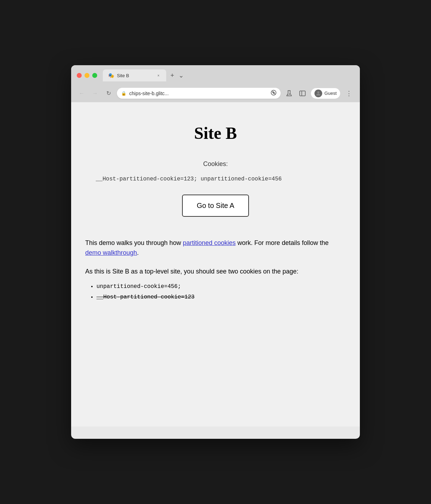 This screenshot has width=431, height=504. Describe the element at coordinates (216, 284) in the screenshot. I see `bullets-section: As this is Site B as a top-level site, y…` at that location.